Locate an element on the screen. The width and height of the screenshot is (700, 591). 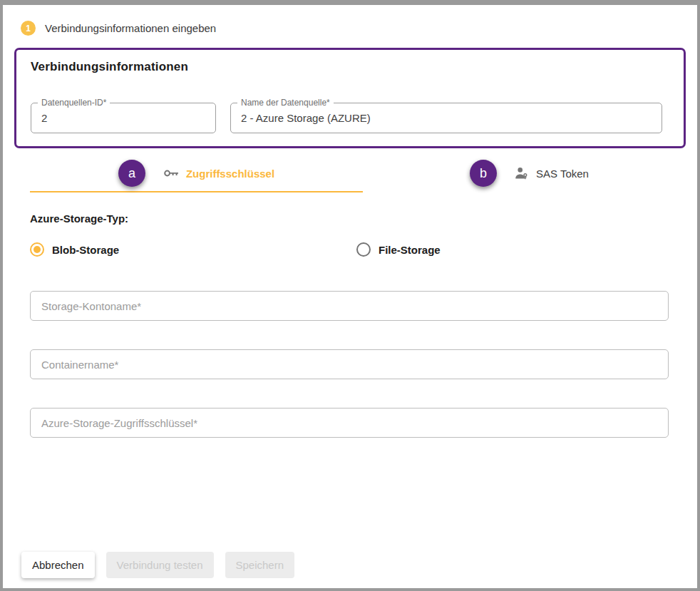
step-label: Verbindungsinformationen eingeben is located at coordinates (130, 29).